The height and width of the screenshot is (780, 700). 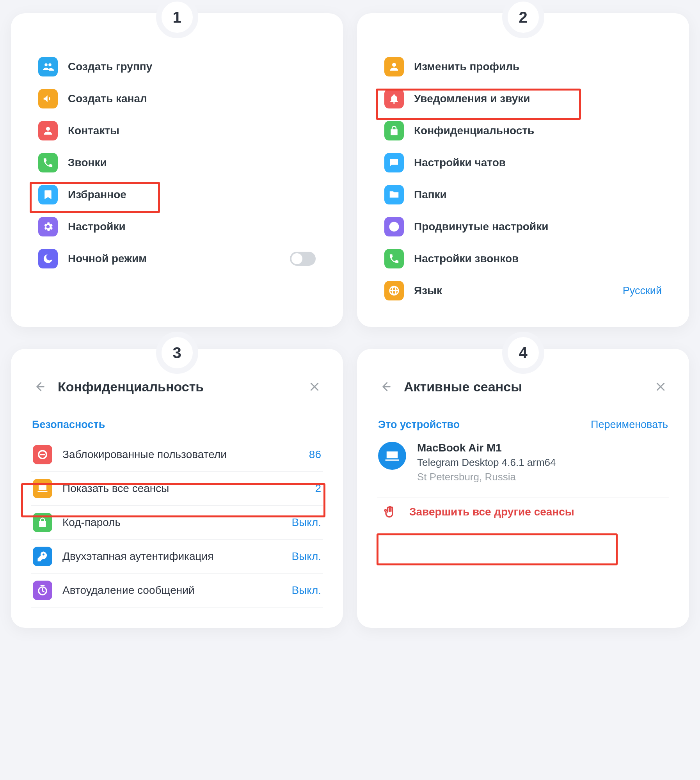 What do you see at coordinates (177, 259) in the screenshot?
I see `menu-night-mode: Ночной режим` at bounding box center [177, 259].